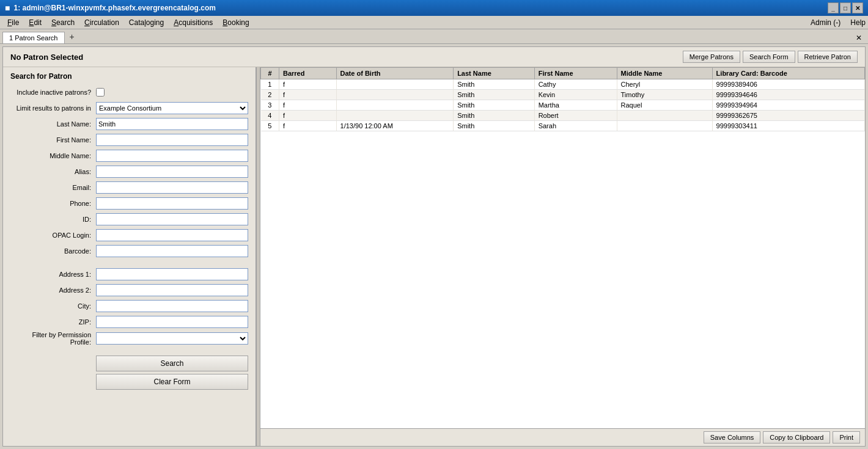  What do you see at coordinates (100, 92) in the screenshot?
I see `include-inactive-checkbox` at bounding box center [100, 92].